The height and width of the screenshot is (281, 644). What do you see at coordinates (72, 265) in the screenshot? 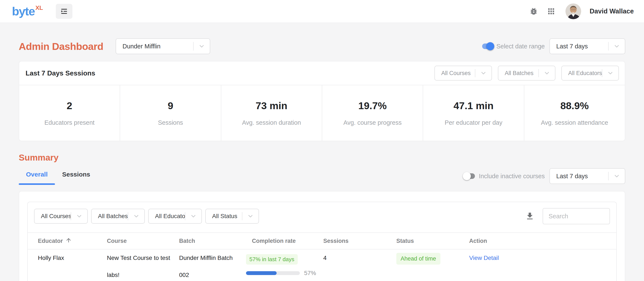
I see `educator-cell: Holly Flax` at bounding box center [72, 265].